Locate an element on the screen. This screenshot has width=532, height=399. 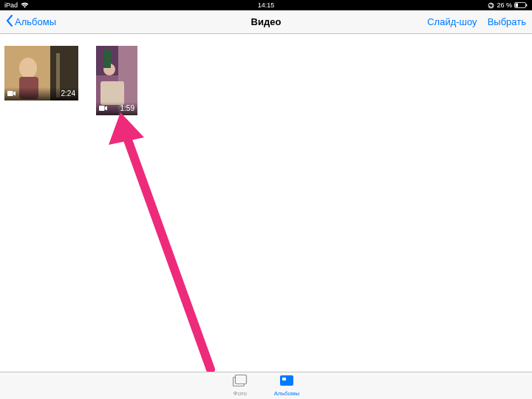
back-button: Альбомы is located at coordinates (31, 22).